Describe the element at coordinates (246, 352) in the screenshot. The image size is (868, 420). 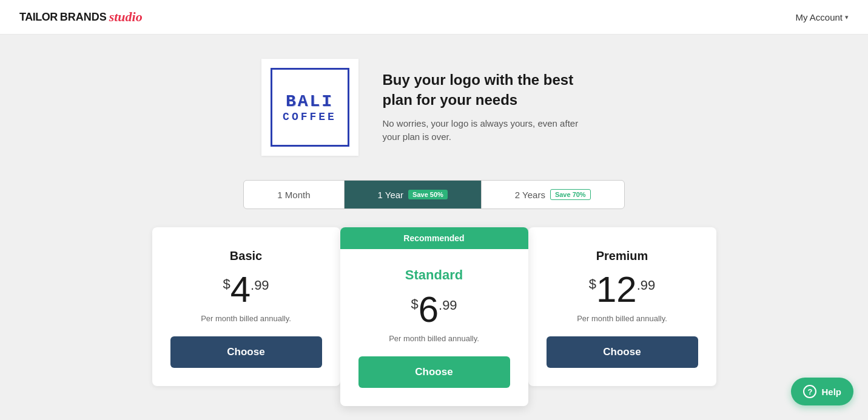
I see `basic-choose-button: Choose` at that location.